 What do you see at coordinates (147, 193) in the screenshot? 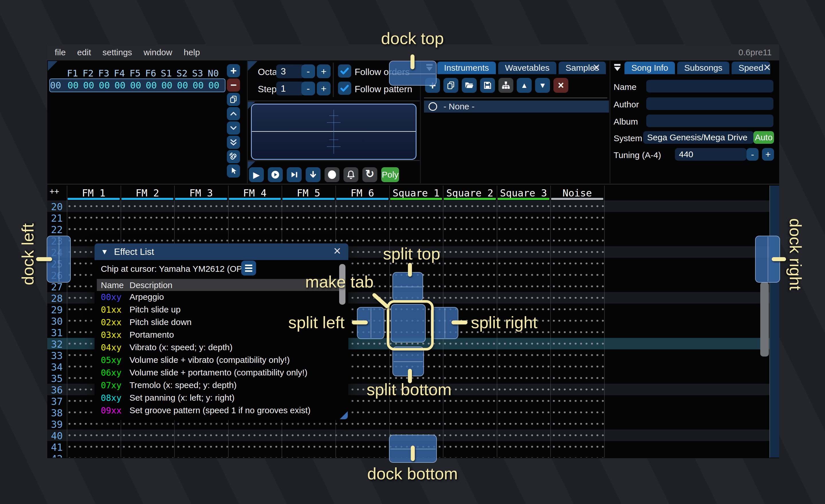
I see `channel-header-fm-2: FM 2` at bounding box center [147, 193].